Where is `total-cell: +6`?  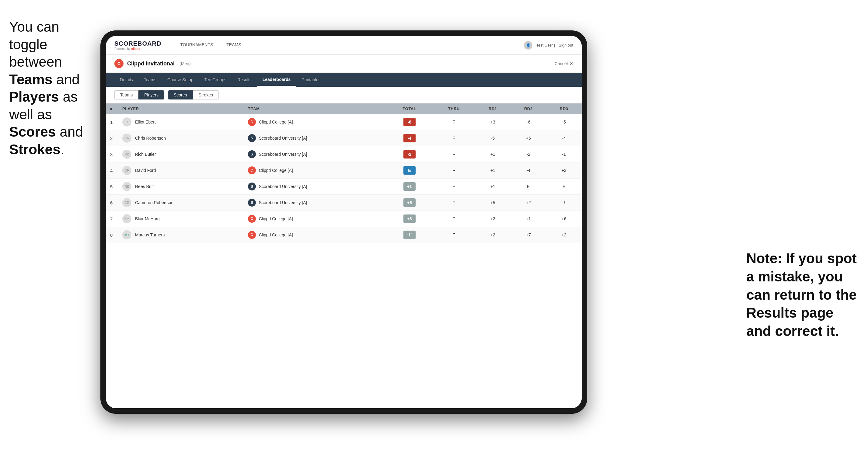 total-cell: +6 is located at coordinates (409, 203).